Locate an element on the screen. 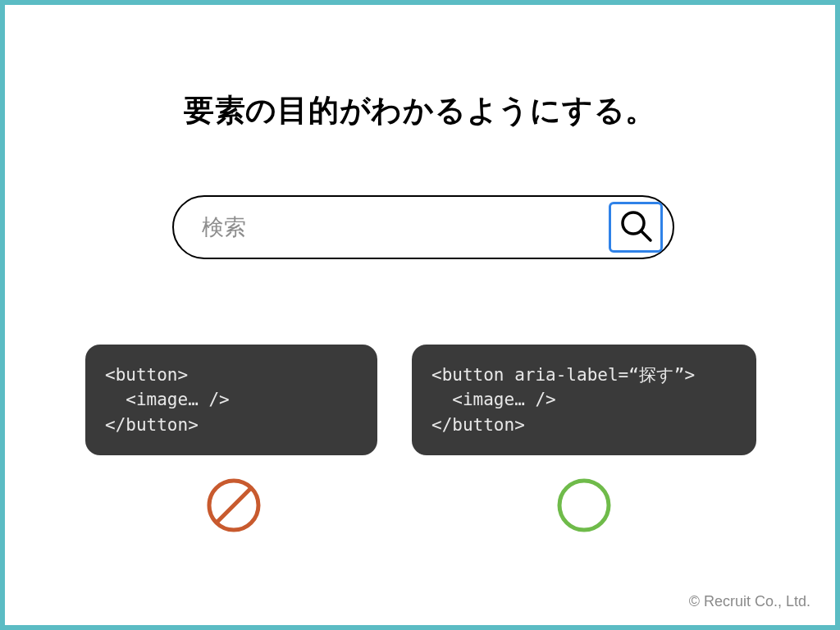 The height and width of the screenshot is (630, 840). search-button is located at coordinates (636, 227).